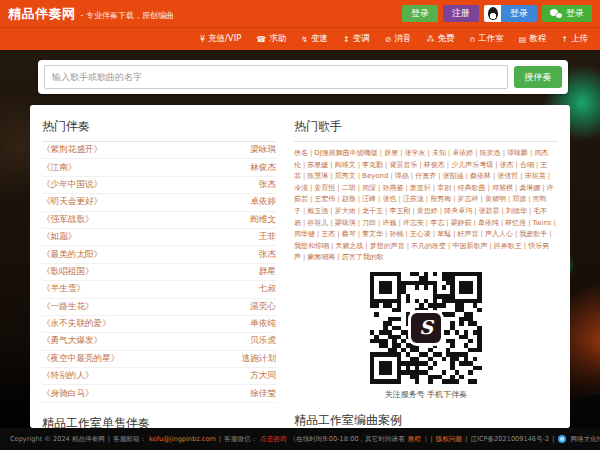 This screenshot has width=600, height=450. What do you see at coordinates (490, 153) in the screenshot?
I see `singer-tag-link: 陈奕迅` at bounding box center [490, 153].